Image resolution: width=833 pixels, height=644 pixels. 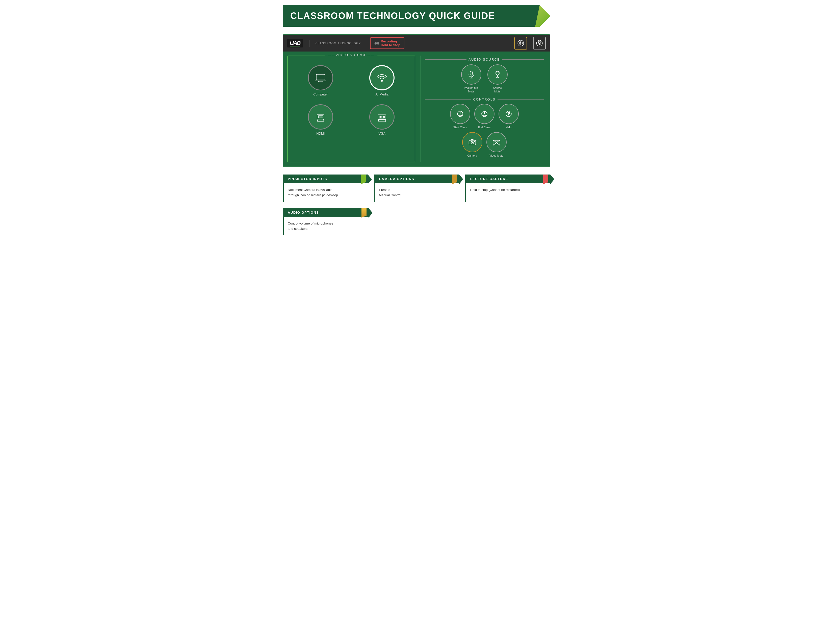 What do you see at coordinates (310, 226) in the screenshot?
I see `audio-text: Control volume of microphonesand speaker…` at bounding box center [310, 226].